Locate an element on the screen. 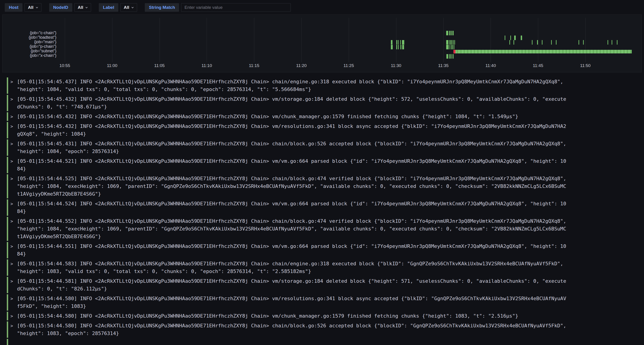 The image size is (644, 345). log-row-partial is located at coordinates (8, 342).